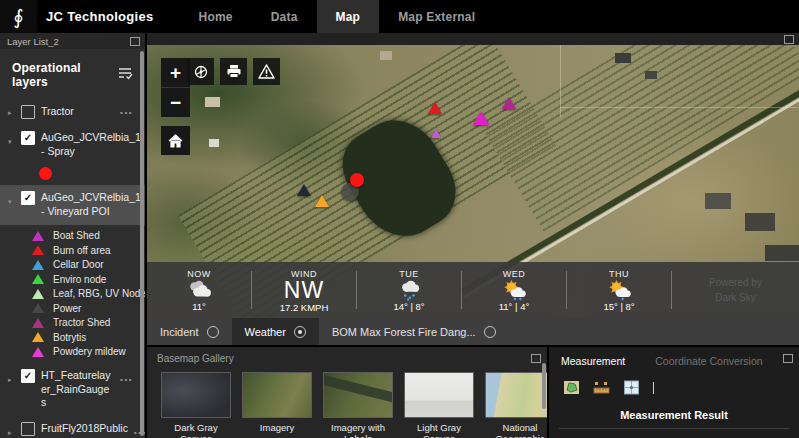 The width and height of the screenshot is (799, 438). I want to click on legend-label: Boat Shed, so click(76, 236).